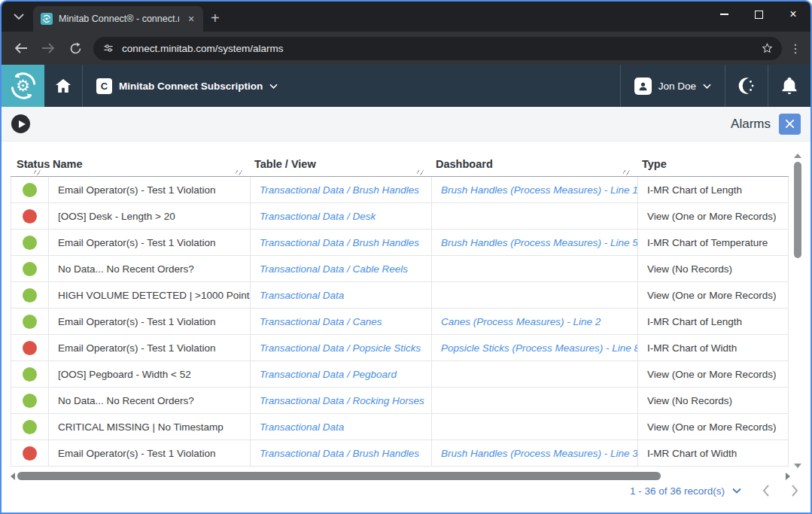 The height and width of the screenshot is (514, 812). I want to click on run-button, so click(21, 123).